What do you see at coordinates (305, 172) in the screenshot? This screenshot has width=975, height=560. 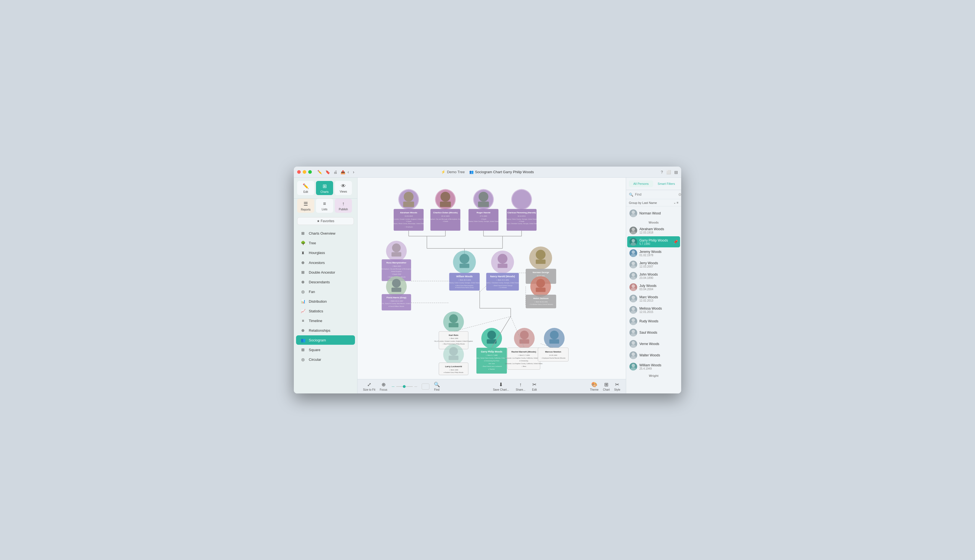 I see `minimize-button` at bounding box center [305, 172].